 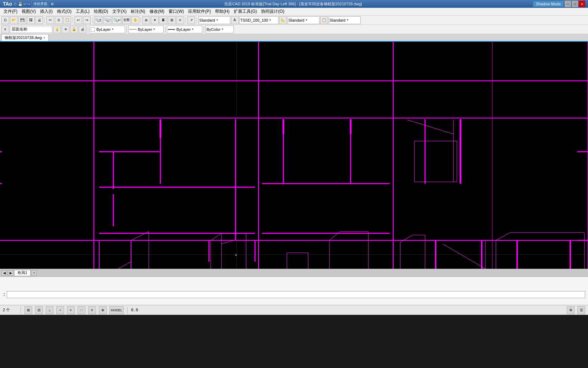 I want to click on tab-bar: 钢框架20210728.dwg ×, so click(x=294, y=38).